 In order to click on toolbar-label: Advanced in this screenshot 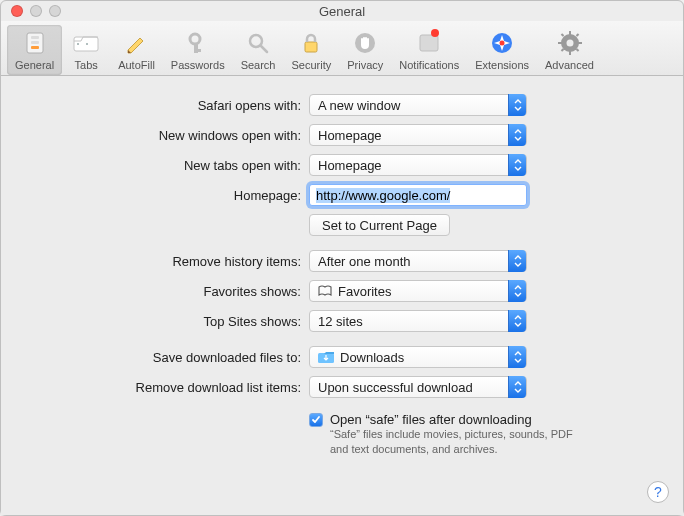, I will do `click(570, 65)`.